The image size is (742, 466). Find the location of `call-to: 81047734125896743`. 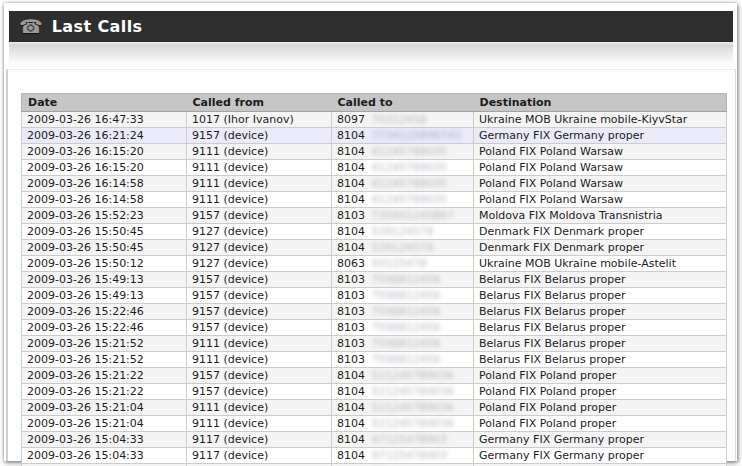

call-to: 81047734125896743 is located at coordinates (403, 136).